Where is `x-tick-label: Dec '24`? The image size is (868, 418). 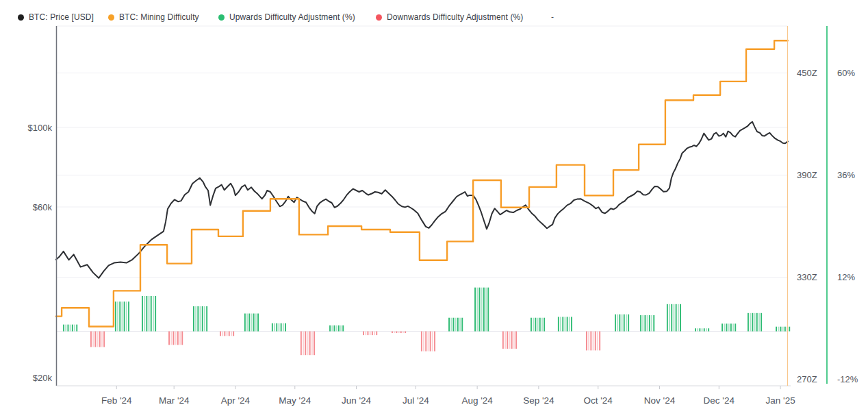 x-tick-label: Dec '24 is located at coordinates (719, 400).